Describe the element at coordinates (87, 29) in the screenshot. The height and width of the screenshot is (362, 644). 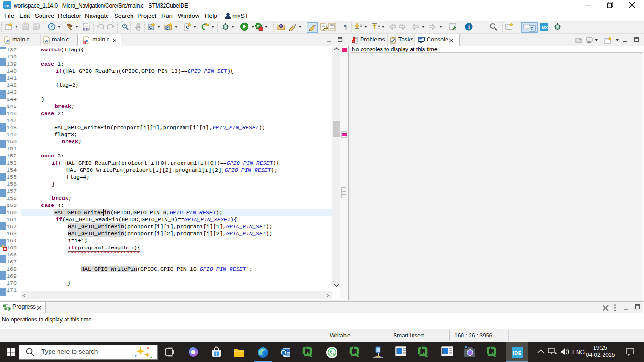
I see `svg-text: 010` at that location.